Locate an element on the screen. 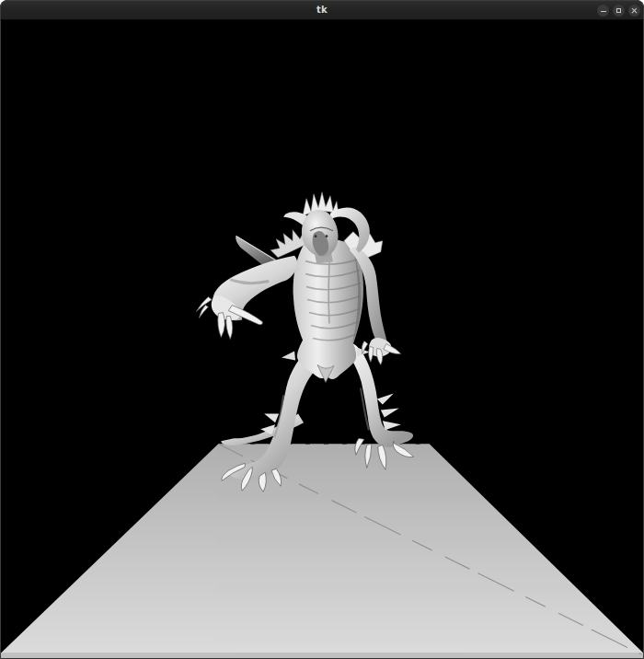 The width and height of the screenshot is (644, 659). maximize-button is located at coordinates (618, 11).